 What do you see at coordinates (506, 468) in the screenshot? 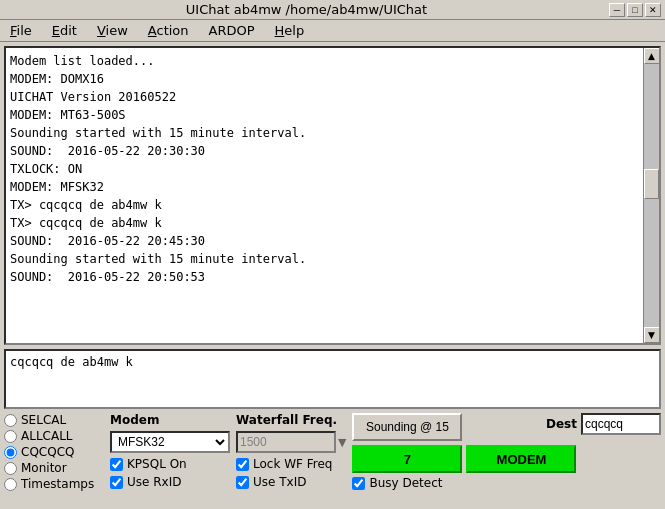
I see `action-rows: 7 MODEM Busy Detect` at bounding box center [506, 468].